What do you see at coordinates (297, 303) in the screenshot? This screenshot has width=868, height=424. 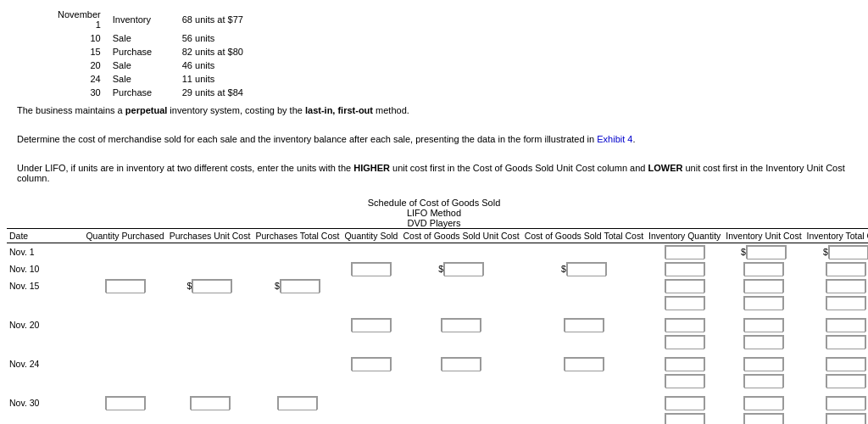 I see `nov15b-total-cost` at bounding box center [297, 303].